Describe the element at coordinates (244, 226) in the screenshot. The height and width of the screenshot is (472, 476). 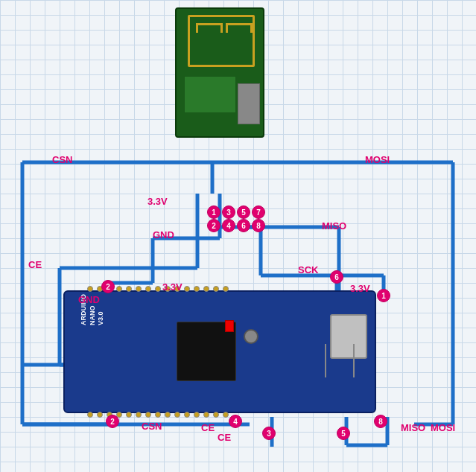
I see `pin-circle-6: 6` at that location.